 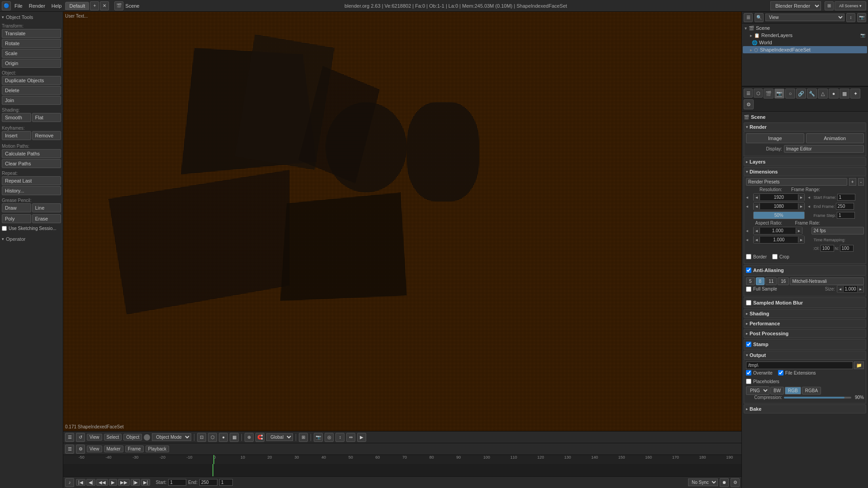 I want to click on aspect-y-field: ◂ 1.000 ▸, so click(x=779, y=239).